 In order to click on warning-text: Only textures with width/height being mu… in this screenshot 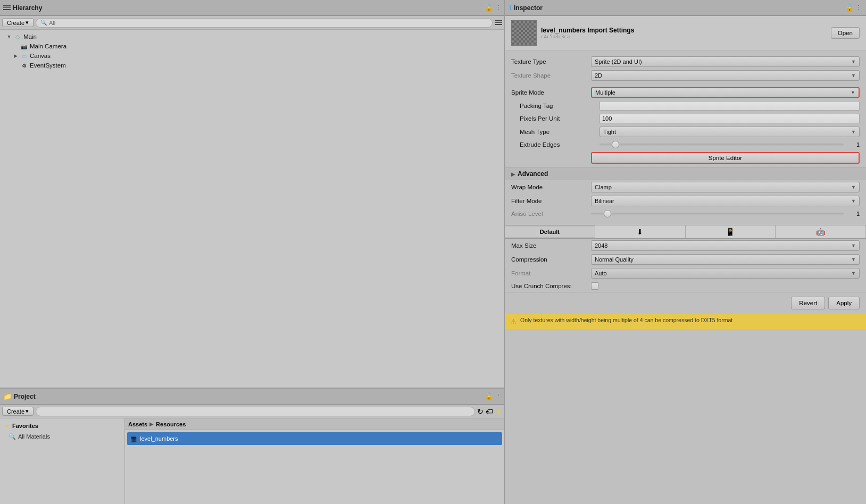, I will do `click(627, 320)`.